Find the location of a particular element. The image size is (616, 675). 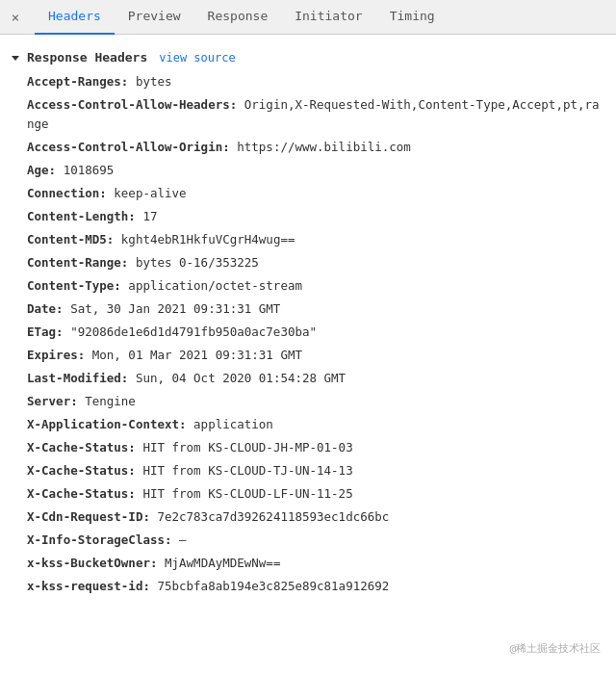

header-row: Connection: keep-alive is located at coordinates (314, 194).